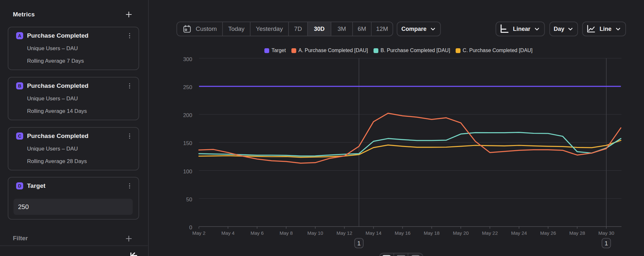  I want to click on svg-text: May 12, so click(345, 233).